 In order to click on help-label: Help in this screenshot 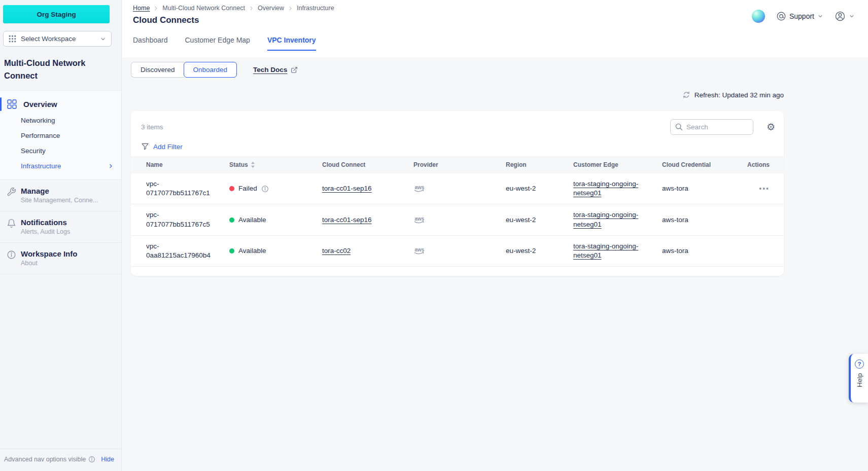, I will do `click(859, 380)`.